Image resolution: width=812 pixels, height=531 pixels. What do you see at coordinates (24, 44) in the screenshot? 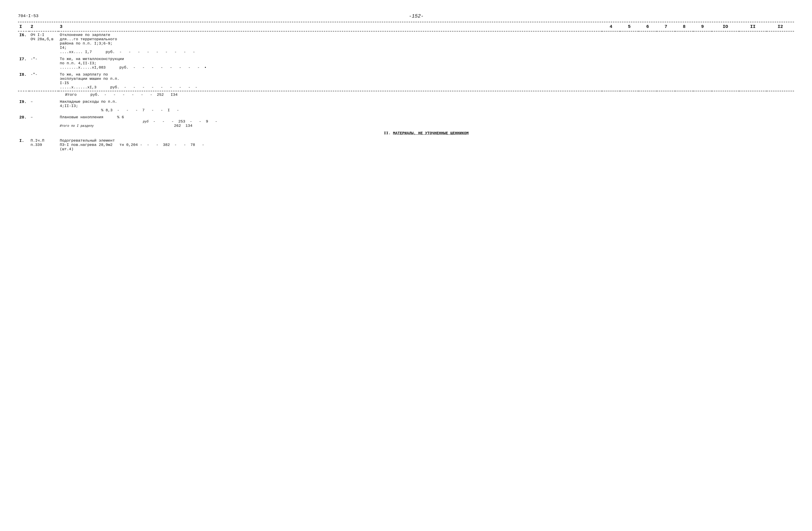
I see `row-id-16: I6.` at bounding box center [24, 44].